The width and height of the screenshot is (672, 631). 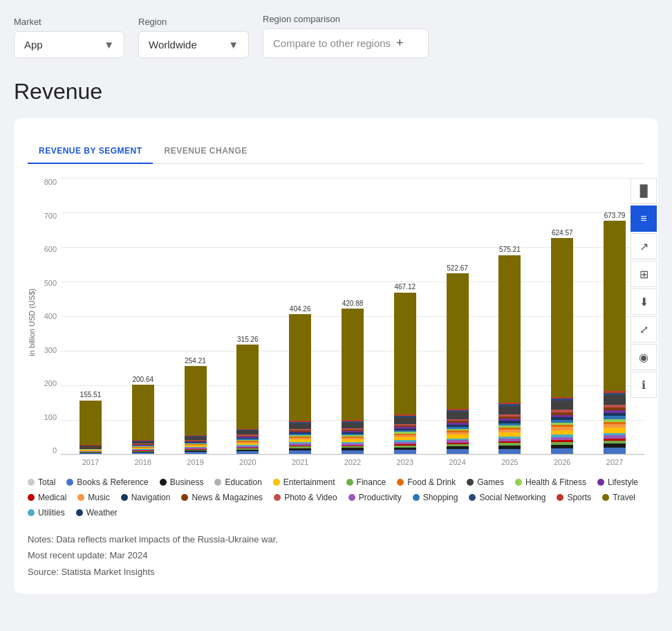 I want to click on bar-stack-2022, so click(x=353, y=381).